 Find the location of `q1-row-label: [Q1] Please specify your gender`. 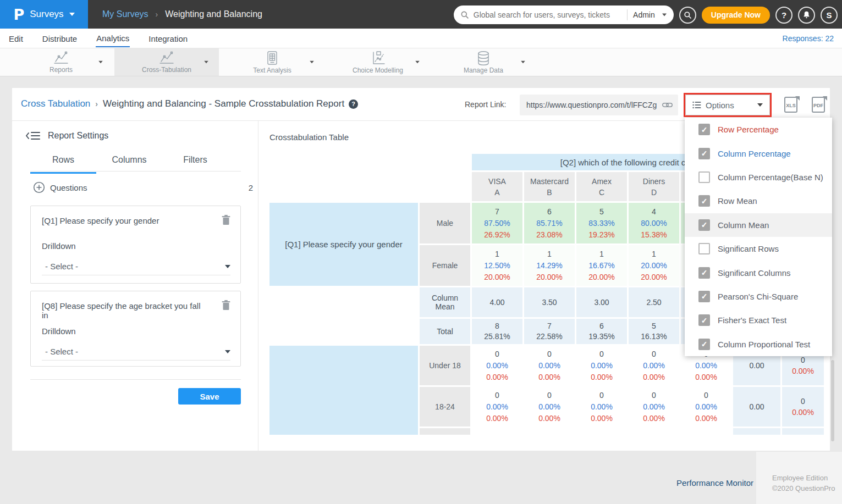

q1-row-label: [Q1] Please specify your gender is located at coordinates (344, 244).